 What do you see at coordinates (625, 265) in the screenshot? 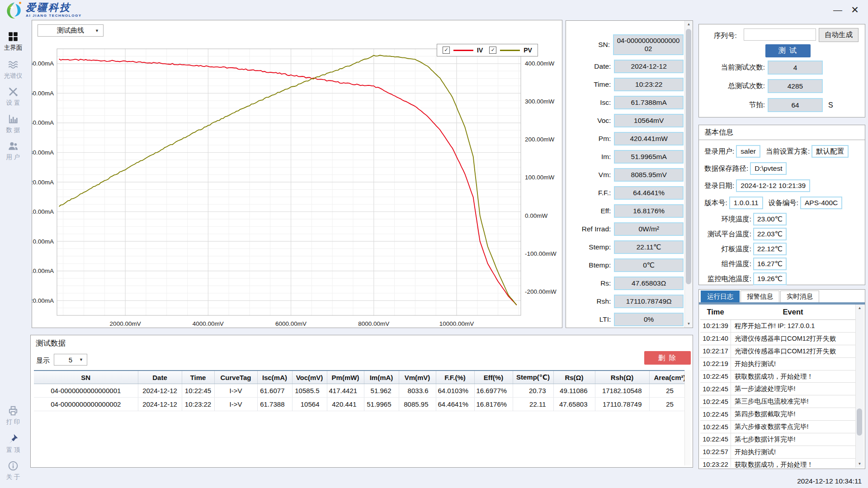
I see `result-row: Btemp:0℃` at bounding box center [625, 265].